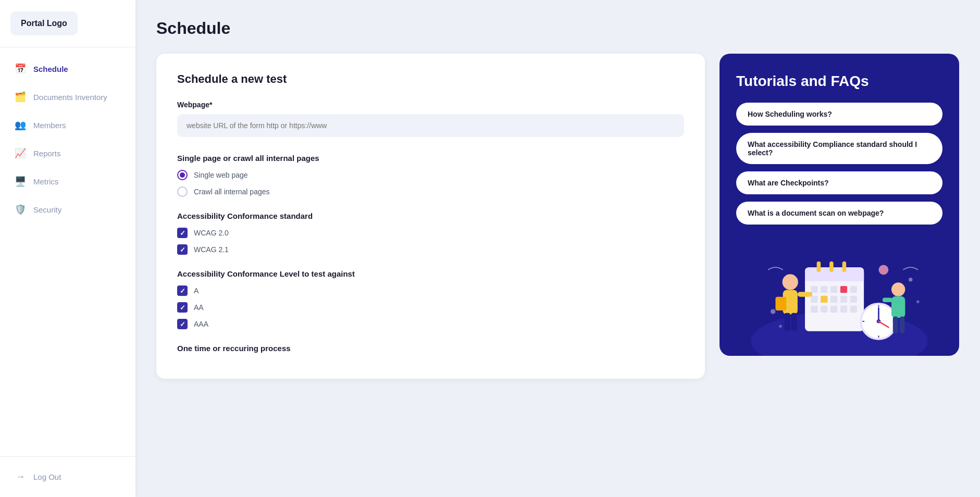  I want to click on conformance-standard-label: Accessibility Conformance standard, so click(430, 216).